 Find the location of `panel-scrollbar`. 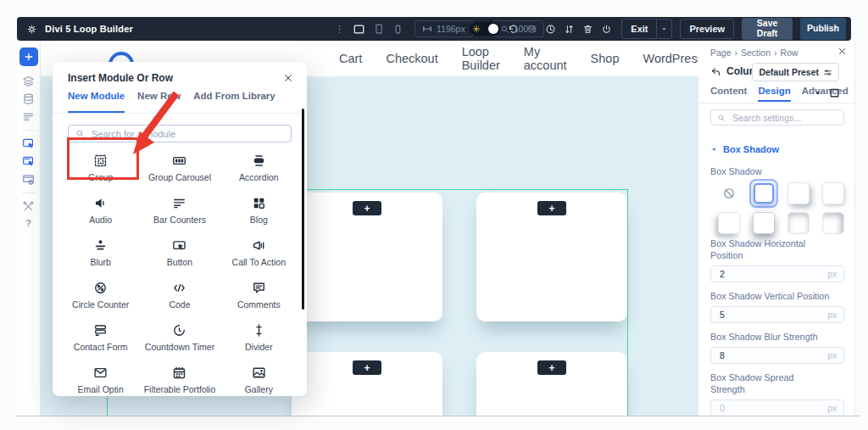

panel-scrollbar is located at coordinates (861, 228).